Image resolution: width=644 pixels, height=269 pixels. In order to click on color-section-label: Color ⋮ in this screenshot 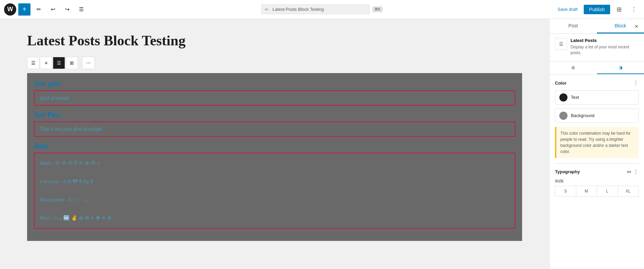, I will do `click(597, 83)`.